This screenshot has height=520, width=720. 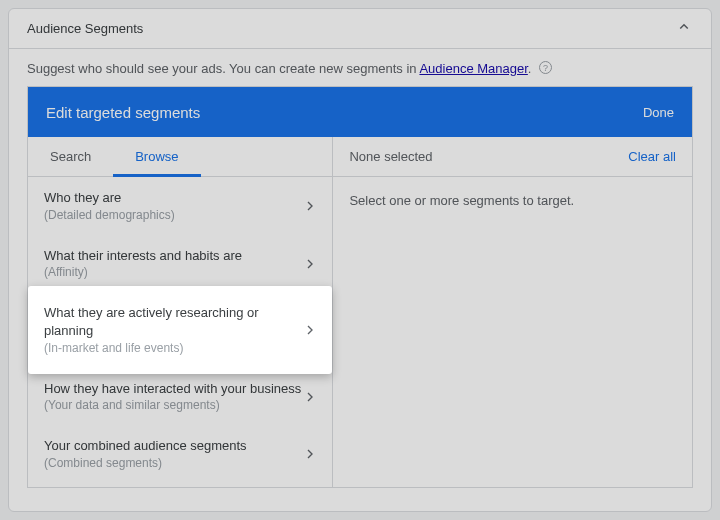 I want to click on clear-all-button: Clear all, so click(x=652, y=156).